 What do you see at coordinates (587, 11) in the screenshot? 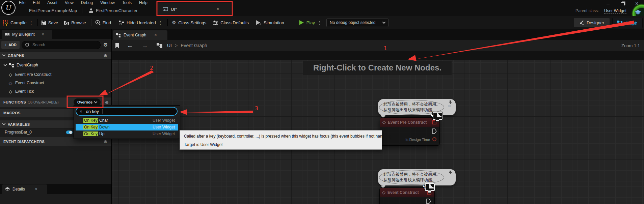
I see `parent-class-label: Parent class:` at bounding box center [587, 11].